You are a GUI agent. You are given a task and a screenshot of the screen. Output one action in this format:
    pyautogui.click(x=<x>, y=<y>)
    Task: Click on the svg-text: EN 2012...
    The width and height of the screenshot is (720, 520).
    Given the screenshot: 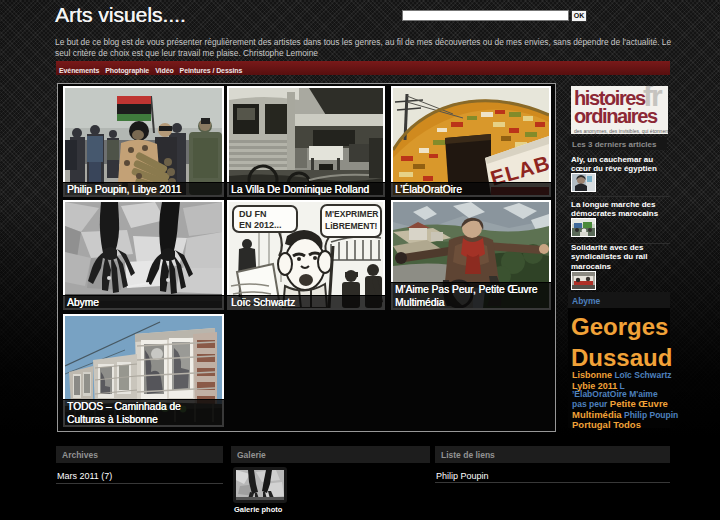 What is the action you would take?
    pyautogui.click(x=260, y=225)
    